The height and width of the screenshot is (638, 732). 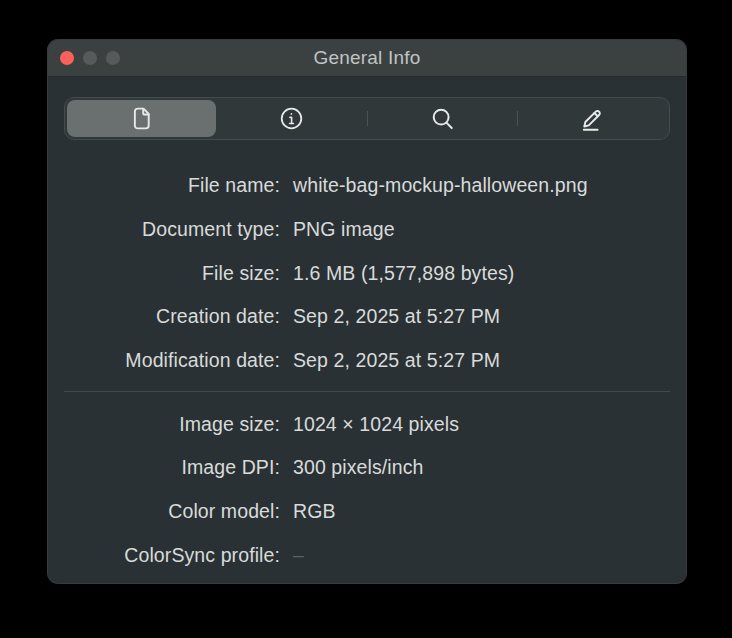 What do you see at coordinates (592, 118) in the screenshot?
I see `markup-icon` at bounding box center [592, 118].